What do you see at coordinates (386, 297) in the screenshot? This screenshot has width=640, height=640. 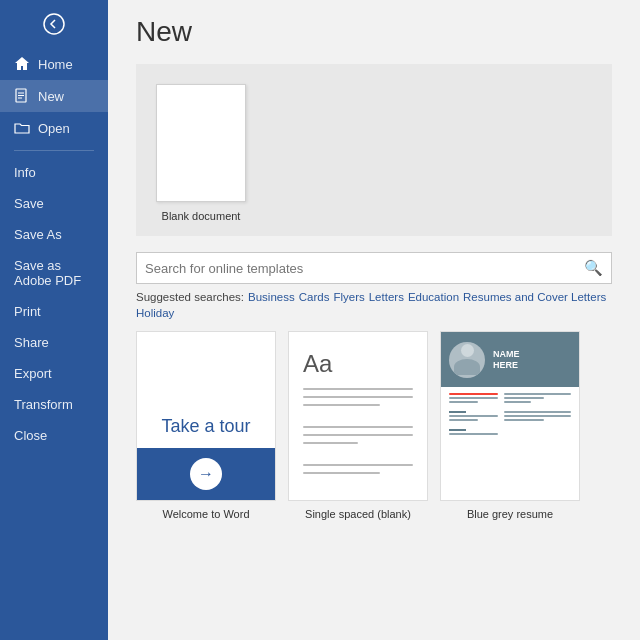 I see `suggestion-letters: Letters` at bounding box center [386, 297].